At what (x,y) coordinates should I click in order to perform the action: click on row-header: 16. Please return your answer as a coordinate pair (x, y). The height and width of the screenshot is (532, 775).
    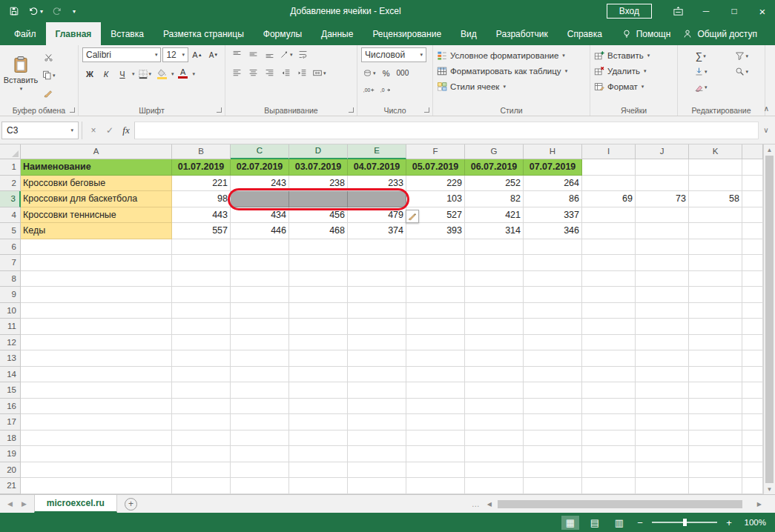
    Looking at the image, I should click on (10, 407).